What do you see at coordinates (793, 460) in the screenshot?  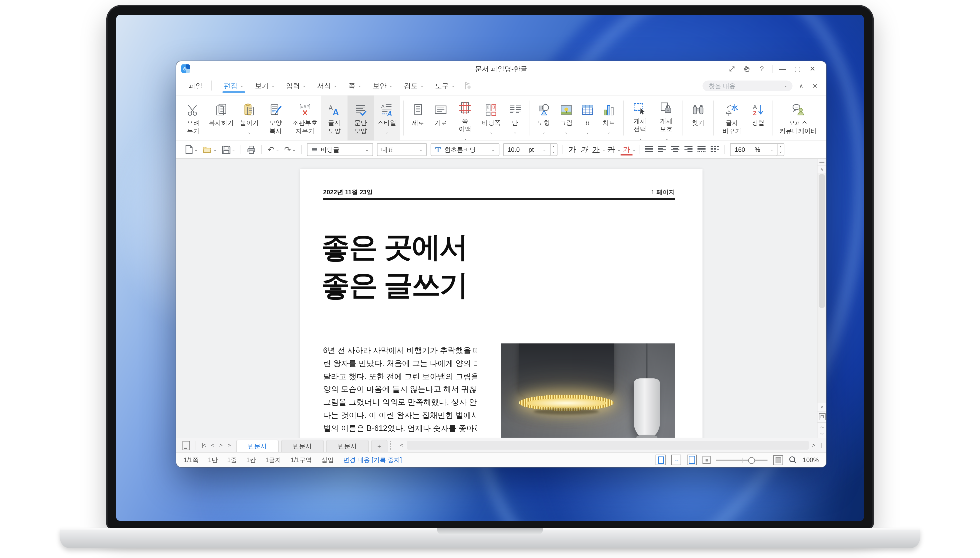 I see `magnifier-icon` at bounding box center [793, 460].